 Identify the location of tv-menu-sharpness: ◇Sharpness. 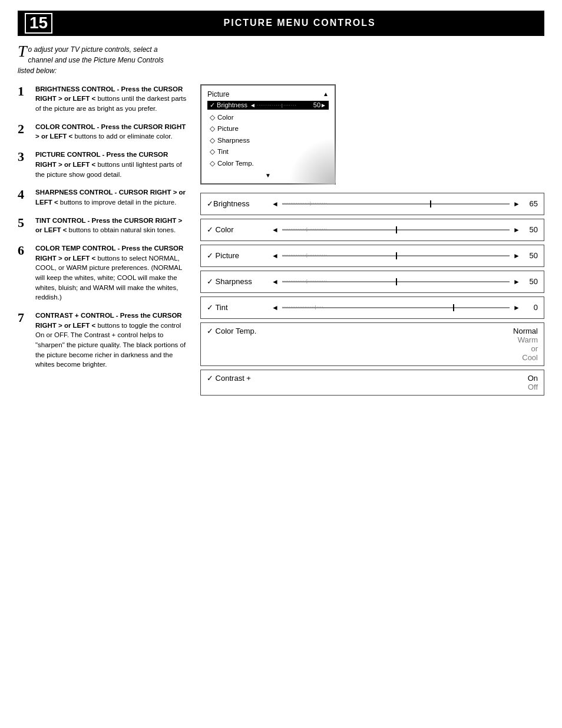
(269, 141).